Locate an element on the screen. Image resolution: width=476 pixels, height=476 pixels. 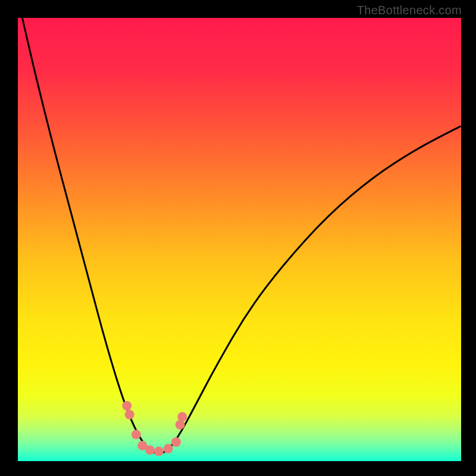
marker-group is located at coordinates (155, 428).